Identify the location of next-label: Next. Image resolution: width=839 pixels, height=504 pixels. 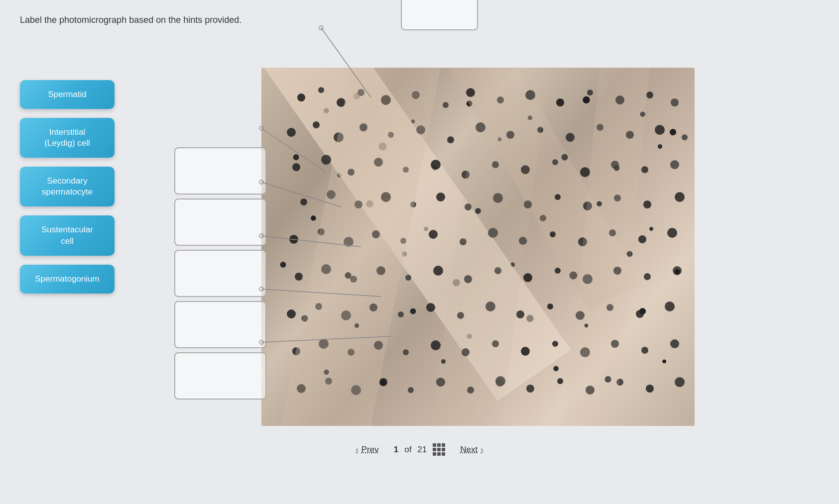
(469, 450).